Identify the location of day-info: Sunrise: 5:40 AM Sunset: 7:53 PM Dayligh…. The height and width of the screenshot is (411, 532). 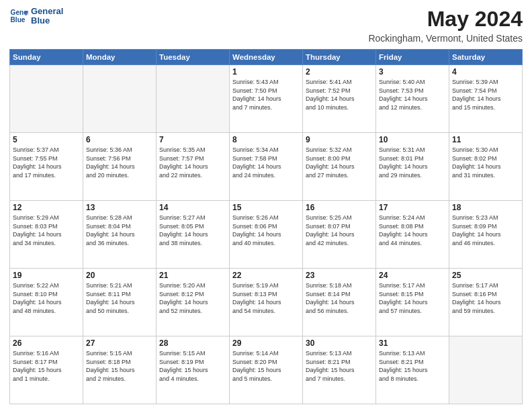
(412, 95).